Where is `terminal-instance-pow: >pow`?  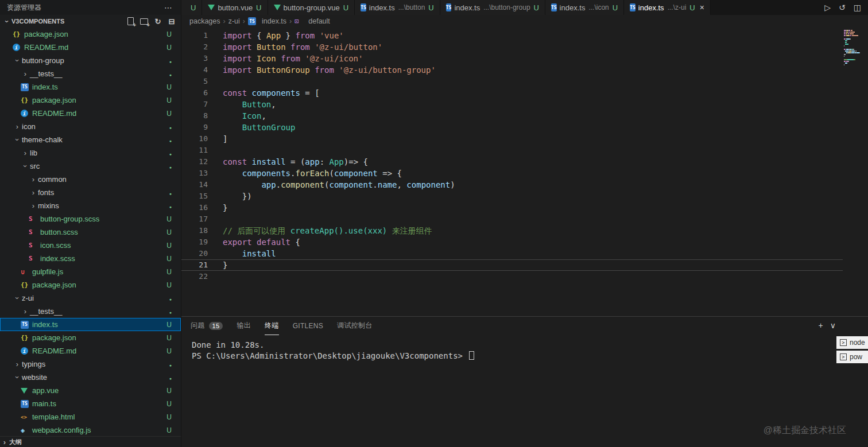 terminal-instance-pow: >pow is located at coordinates (852, 357).